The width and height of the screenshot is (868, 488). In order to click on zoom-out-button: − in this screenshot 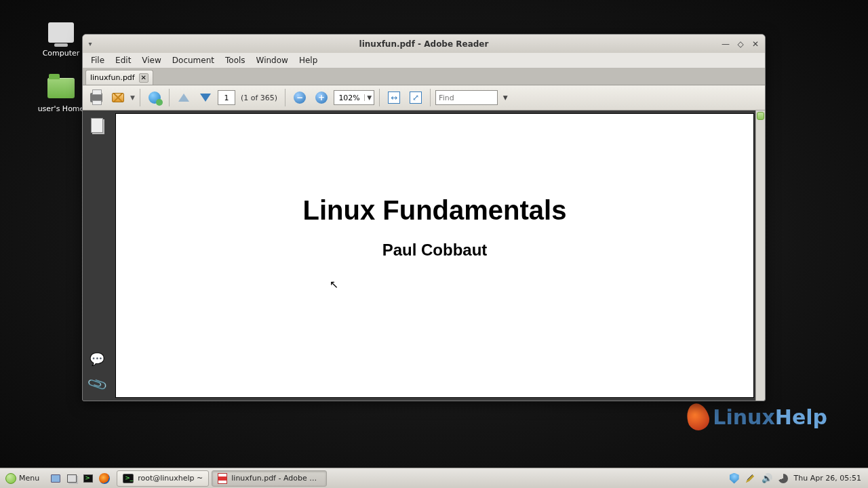, I will do `click(300, 98)`.